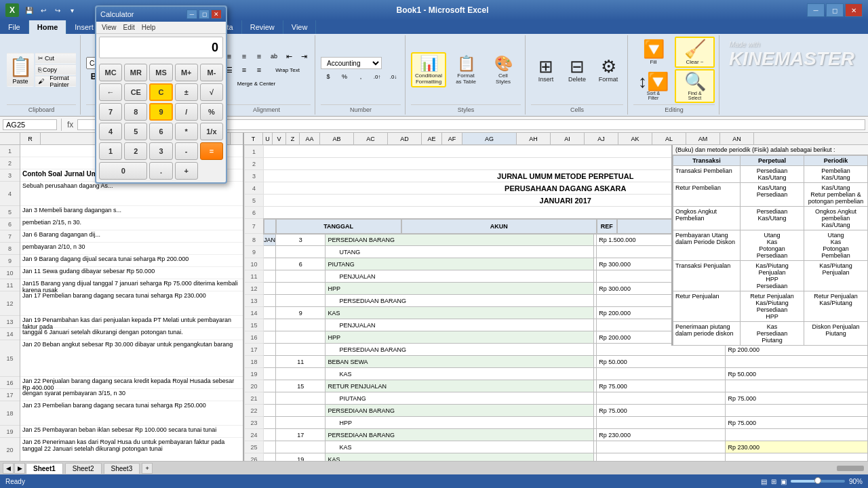 The height and width of the screenshot is (488, 868). Describe the element at coordinates (654, 52) in the screenshot. I see `fill-button: 🔽 Fill` at that location.